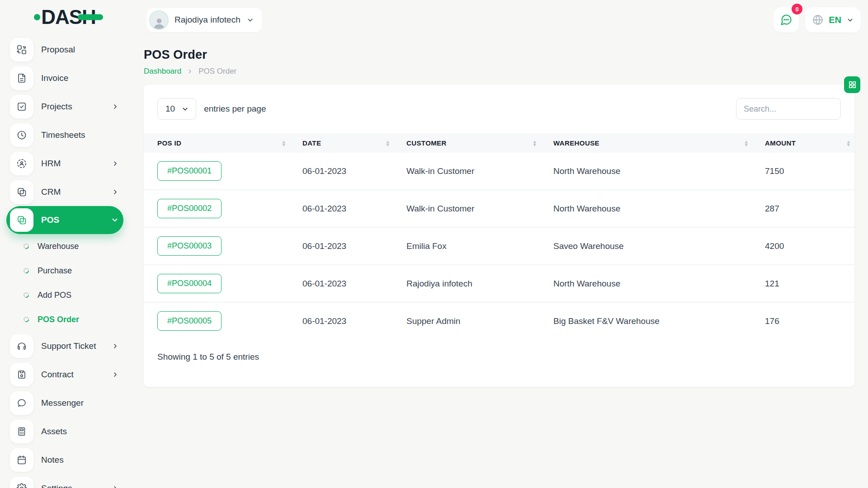 Image resolution: width=868 pixels, height=488 pixels. What do you see at coordinates (189, 284) in the screenshot?
I see `pos-id-button: #POS00004` at bounding box center [189, 284].